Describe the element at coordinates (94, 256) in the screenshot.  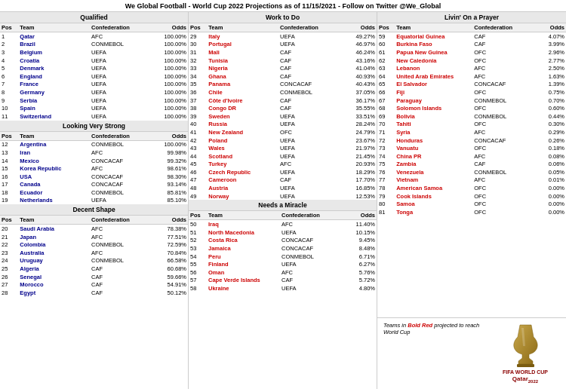
I see `decent-table: Pos Team Confederation Odds 20Saudi Arab…` at that location.